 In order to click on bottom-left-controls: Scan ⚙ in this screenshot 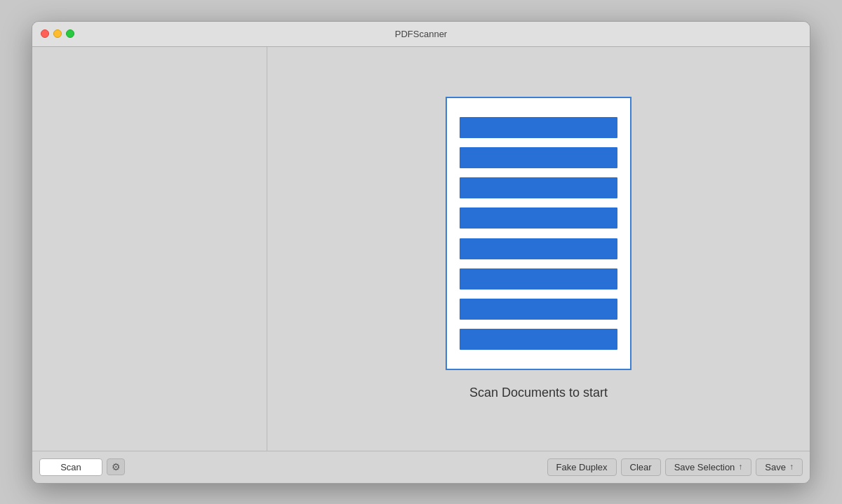, I will do `click(157, 467)`.